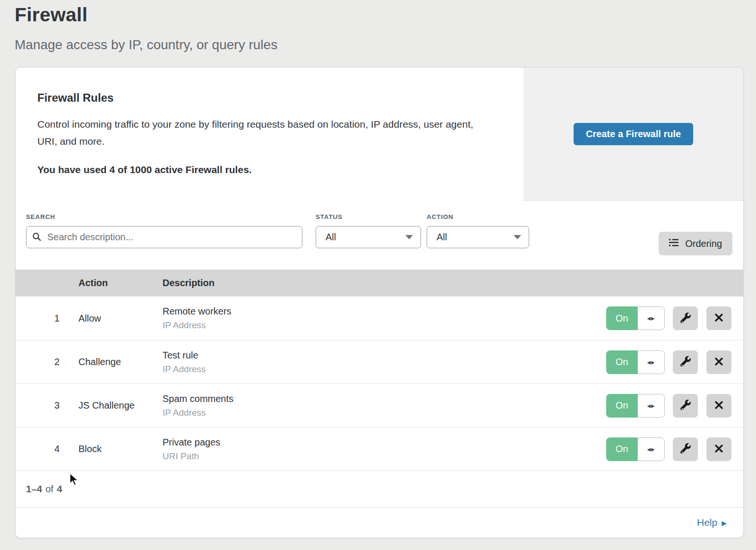 The height and width of the screenshot is (550, 756). Describe the element at coordinates (164, 231) in the screenshot. I see `search-filter: SEARCH` at that location.